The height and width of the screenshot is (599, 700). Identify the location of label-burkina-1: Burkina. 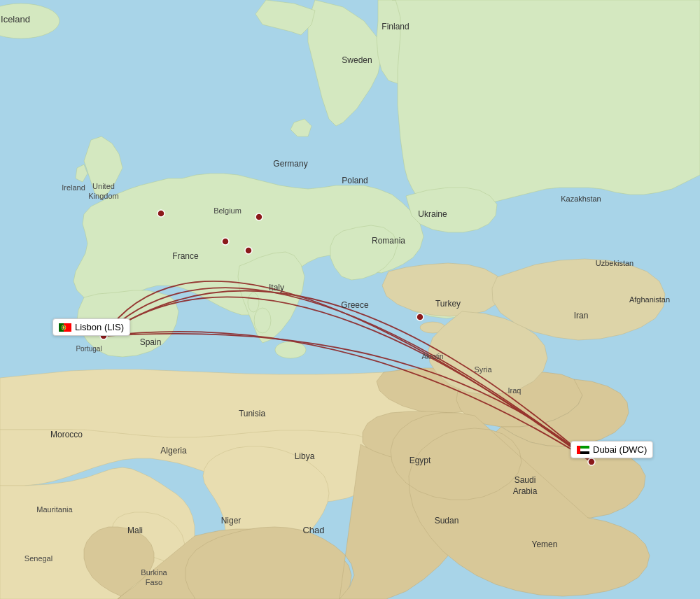
(154, 572).